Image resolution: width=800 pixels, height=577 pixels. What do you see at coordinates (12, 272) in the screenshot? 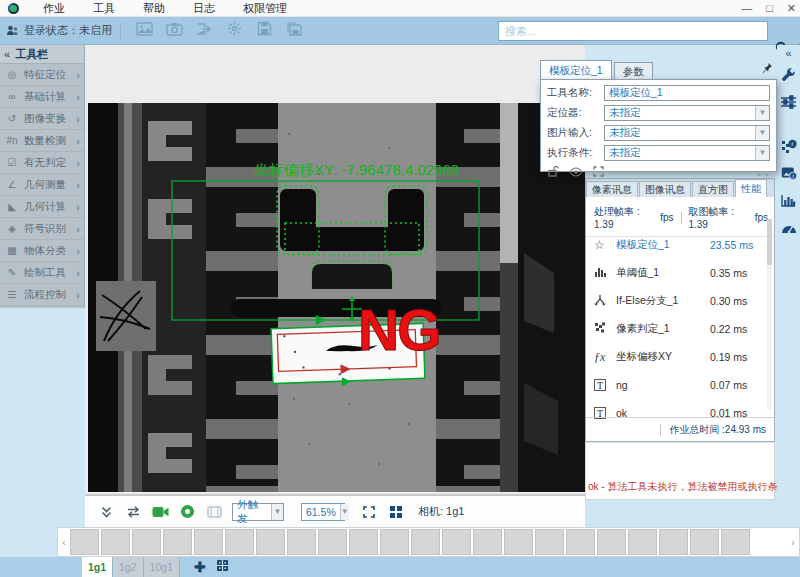
I see `drawing-tools-icon: ✎` at bounding box center [12, 272].